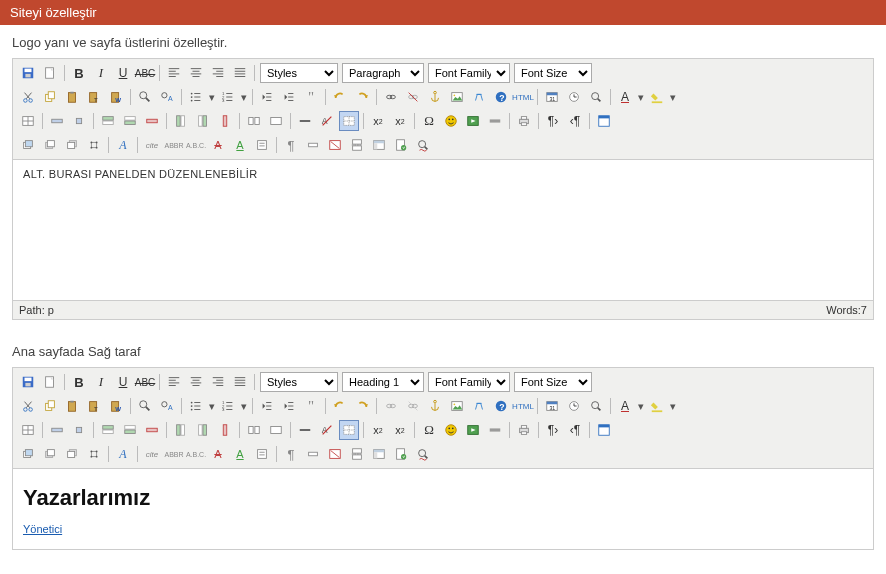  What do you see at coordinates (429, 121) in the screenshot?
I see `charmap-icon: Ω` at bounding box center [429, 121].